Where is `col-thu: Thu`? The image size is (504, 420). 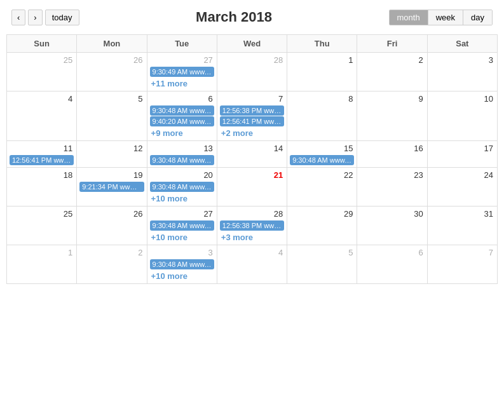
col-thu: Thu is located at coordinates (322, 44).